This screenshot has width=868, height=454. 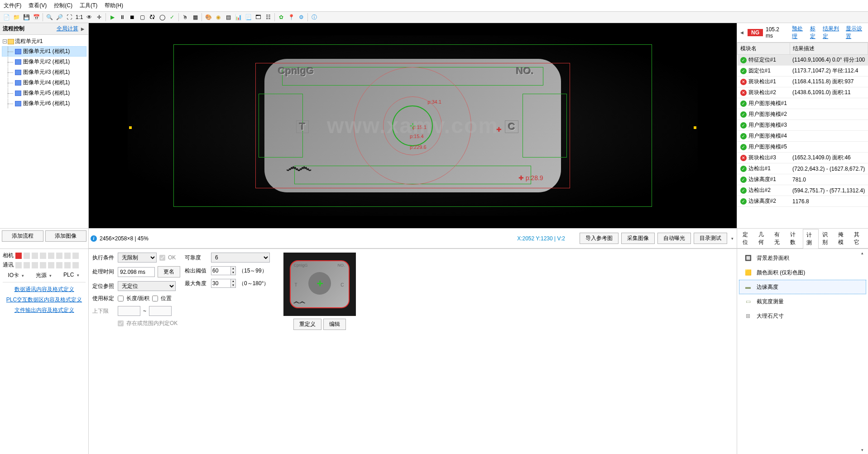 What do you see at coordinates (803, 82) in the screenshot?
I see `result-row: ✕斑块检出#1(1168.4,1151.8) 面积:937` at bounding box center [803, 82].